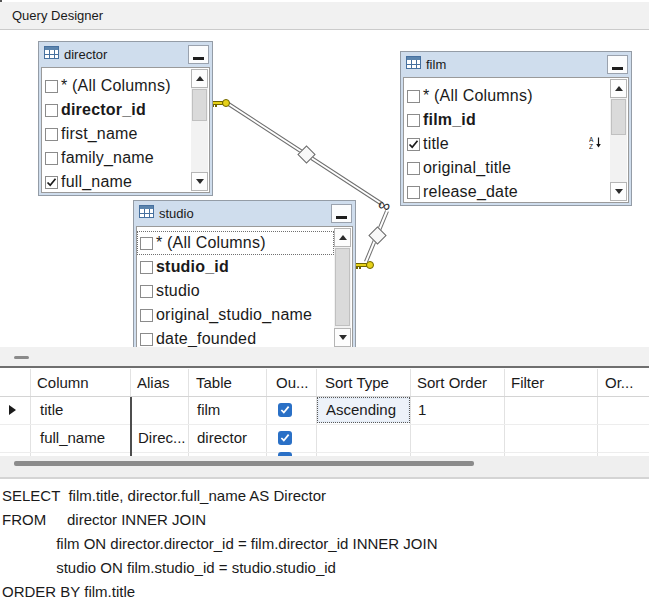  Describe the element at coordinates (72, 438) in the screenshot. I see `grid-cell-column: full_name` at that location.